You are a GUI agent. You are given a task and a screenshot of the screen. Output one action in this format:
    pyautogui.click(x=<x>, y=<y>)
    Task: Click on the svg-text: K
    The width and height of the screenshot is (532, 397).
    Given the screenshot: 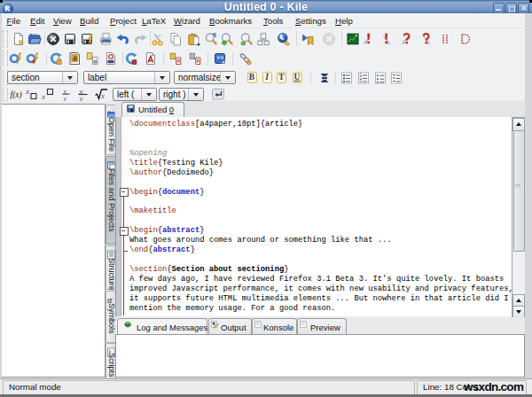 What is the action you would take?
    pyautogui.click(x=9, y=9)
    